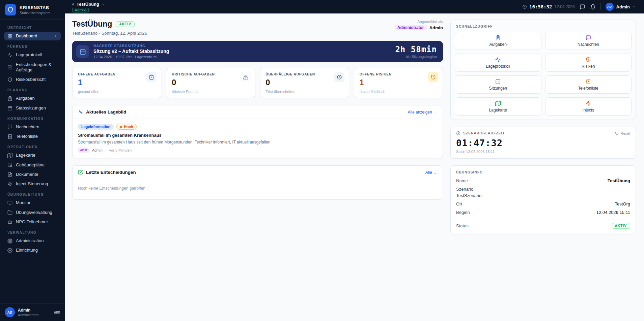 This screenshot has width=644, height=321. Describe the element at coordinates (543, 152) in the screenshot. I see `runtime-start: Start: 12.04.2026 15:11` at that location.